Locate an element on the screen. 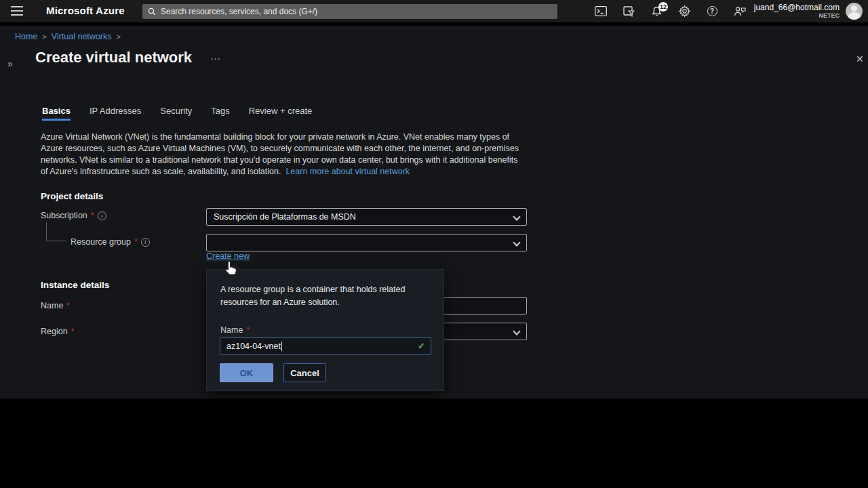  valid-check-icon: ✓ is located at coordinates (422, 346).